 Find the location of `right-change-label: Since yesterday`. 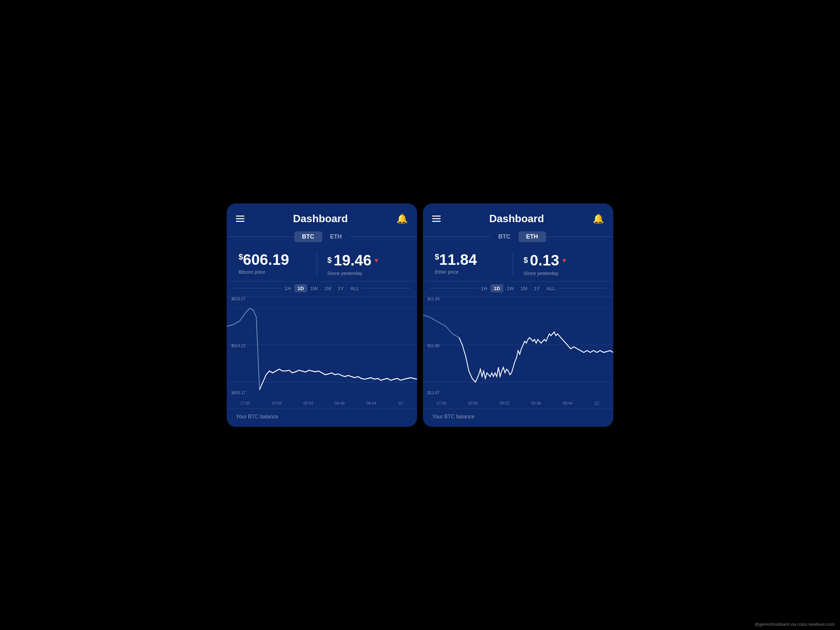

right-change-label: Since yesterday is located at coordinates (563, 273).